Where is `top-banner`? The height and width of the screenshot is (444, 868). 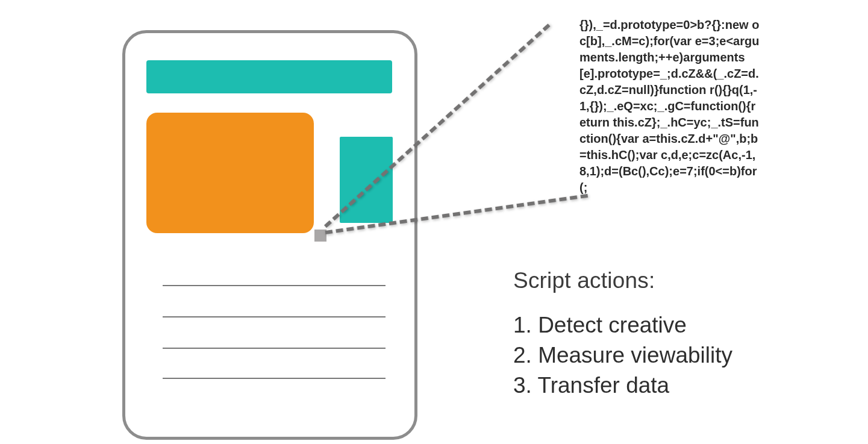 top-banner is located at coordinates (269, 77).